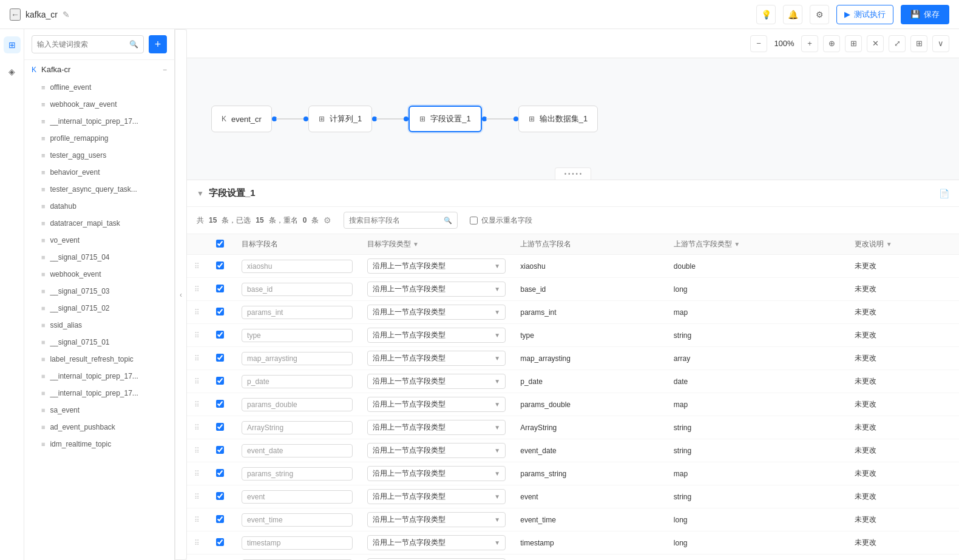  Describe the element at coordinates (100, 359) in the screenshot. I see `sidebar-item-16: ≡label_result_refresh_topic` at that location.